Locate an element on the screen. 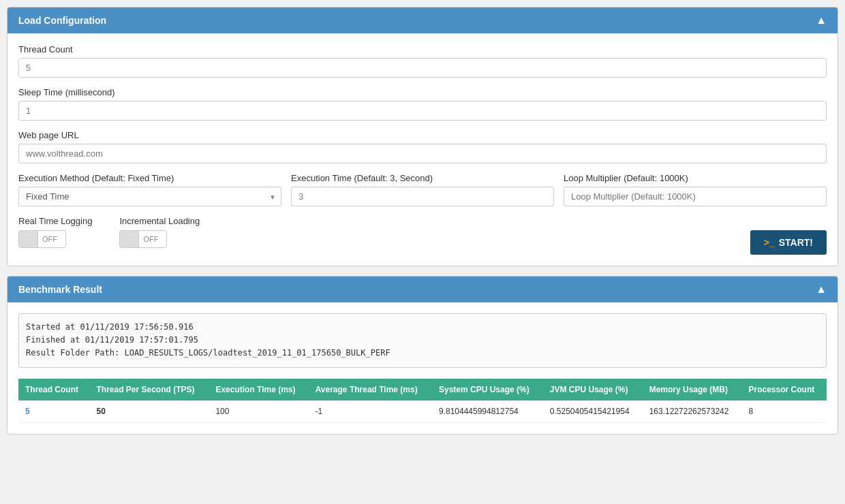 This screenshot has width=845, height=504. toggle-text-realtime: OFF is located at coordinates (50, 239).